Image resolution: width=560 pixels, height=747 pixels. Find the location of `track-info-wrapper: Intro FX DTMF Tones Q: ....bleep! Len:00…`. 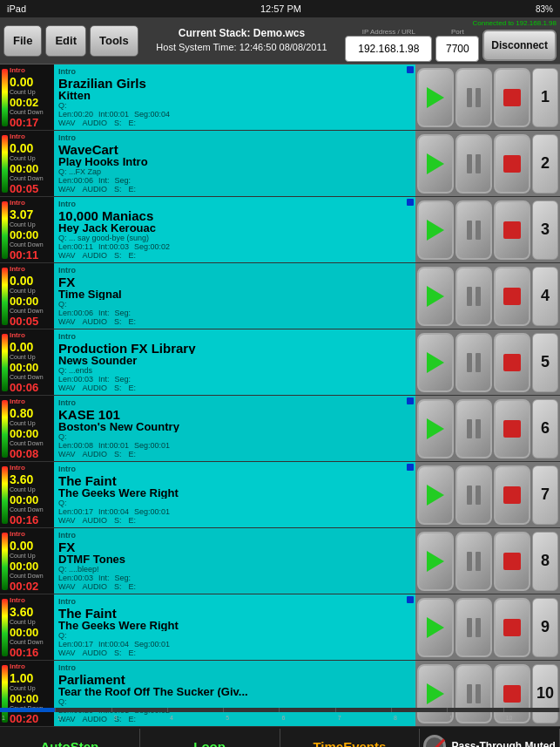

track-info-wrapper: Intro FX DTMF Tones Q: ....bleep! Len:00… is located at coordinates (235, 561).